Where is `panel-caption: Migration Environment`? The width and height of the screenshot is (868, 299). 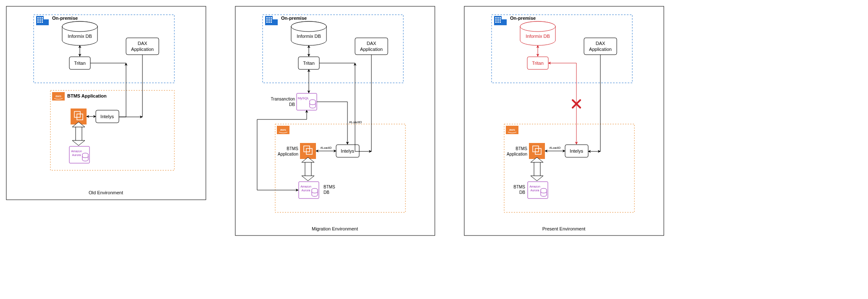
panel-caption: Migration Environment is located at coordinates (335, 229).